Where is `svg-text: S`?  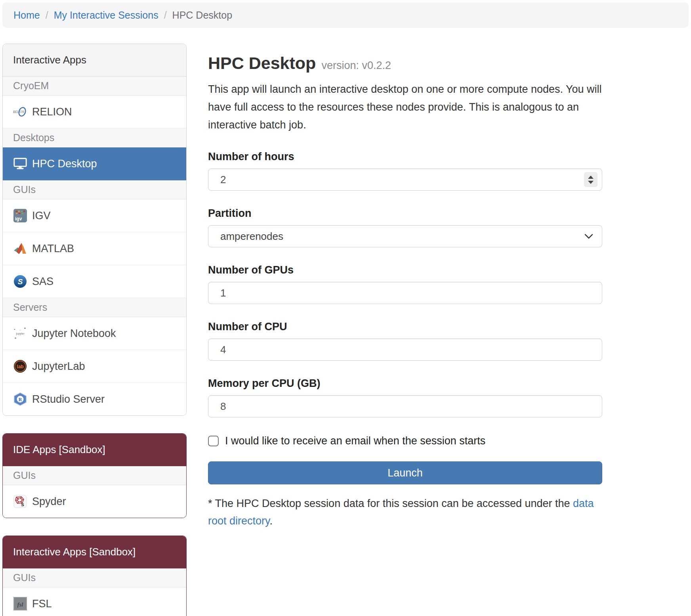
svg-text: S is located at coordinates (21, 281).